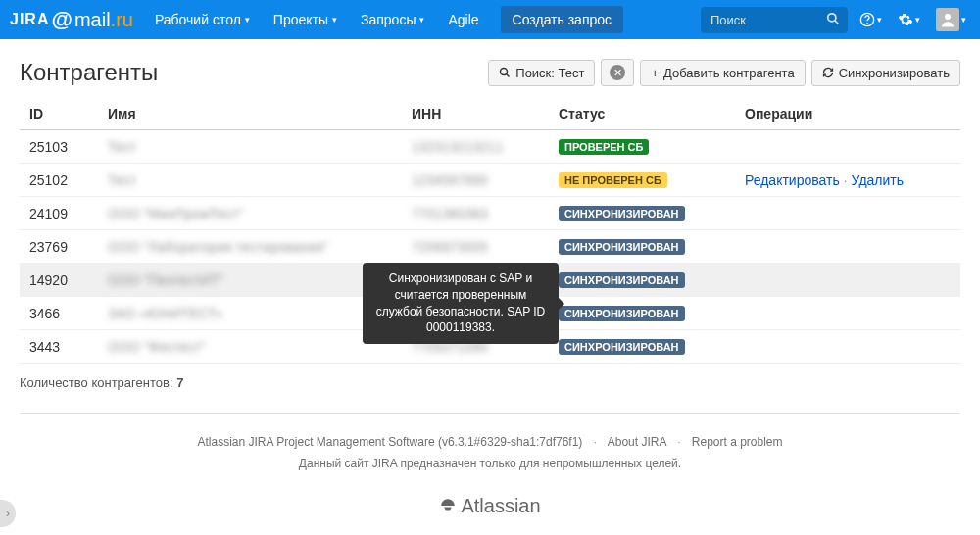 The image size is (980, 535). I want to click on user-menu: ▾, so click(951, 20).